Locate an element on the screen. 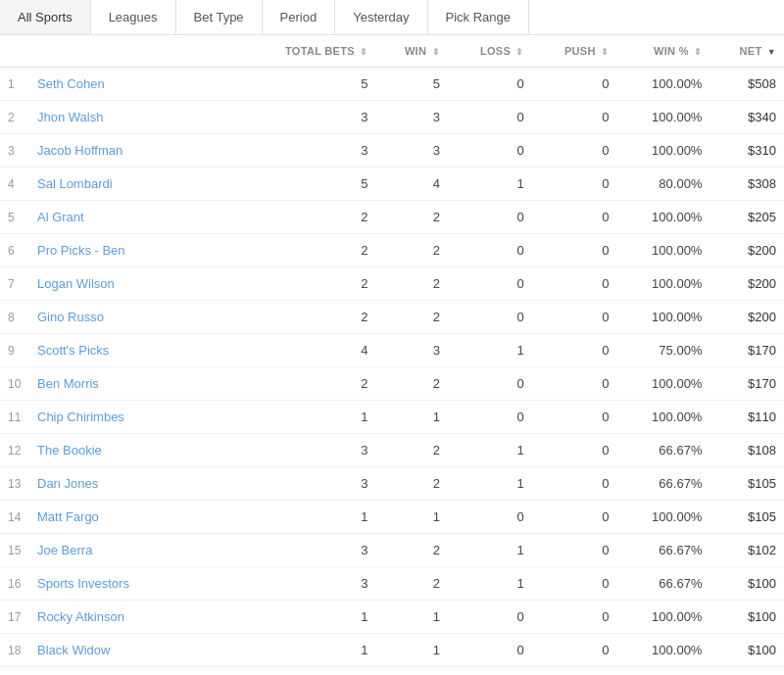 The image size is (784, 675). net-header: NET ▼ is located at coordinates (747, 51).